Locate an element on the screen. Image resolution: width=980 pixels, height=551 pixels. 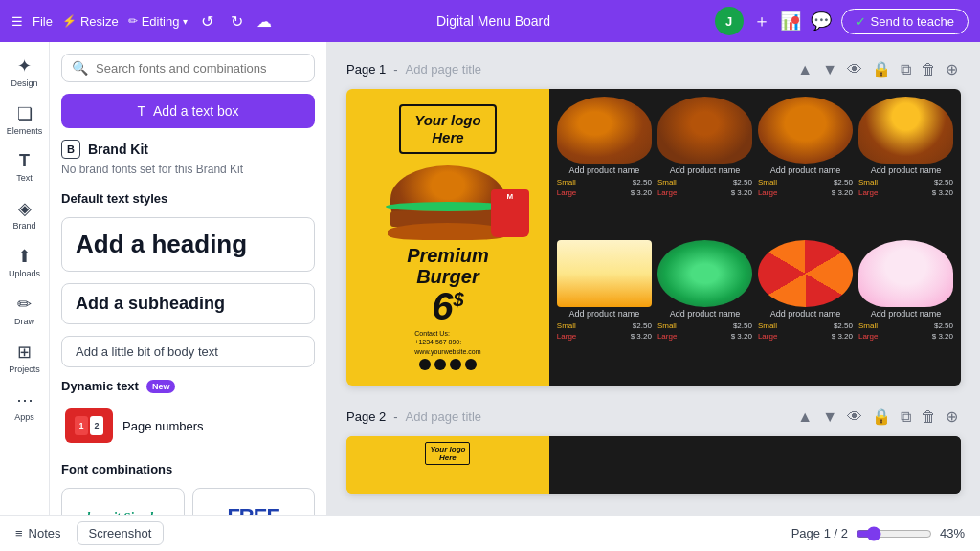
page2-delete-button: 🗑 is located at coordinates (928, 417).